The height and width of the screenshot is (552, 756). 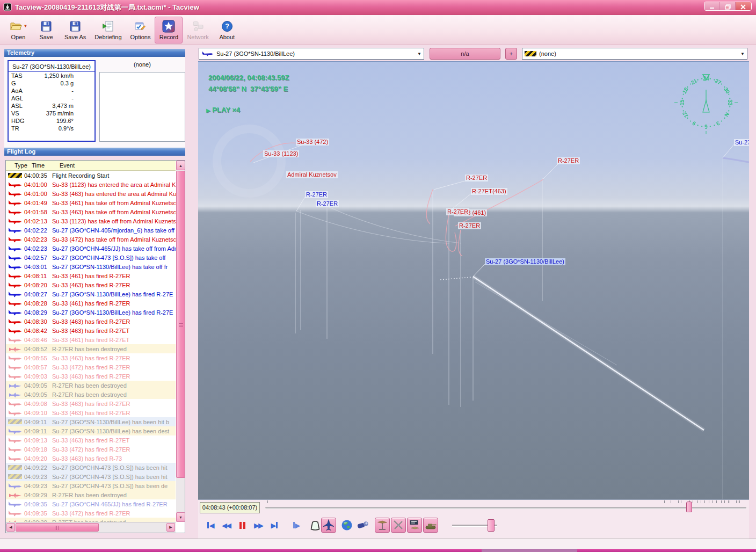 I want to click on flight-log-row: 04:09:35Su-27 (3GO*CHN-465/JJ) has fired…, so click(x=91, y=504).